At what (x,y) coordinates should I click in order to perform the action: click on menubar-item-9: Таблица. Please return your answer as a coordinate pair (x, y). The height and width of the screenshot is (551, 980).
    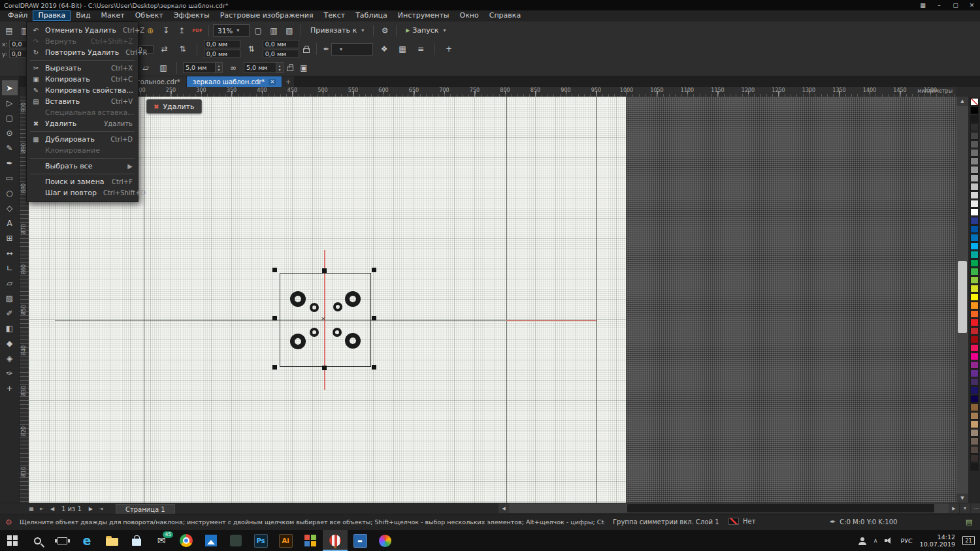
    Looking at the image, I should click on (371, 16).